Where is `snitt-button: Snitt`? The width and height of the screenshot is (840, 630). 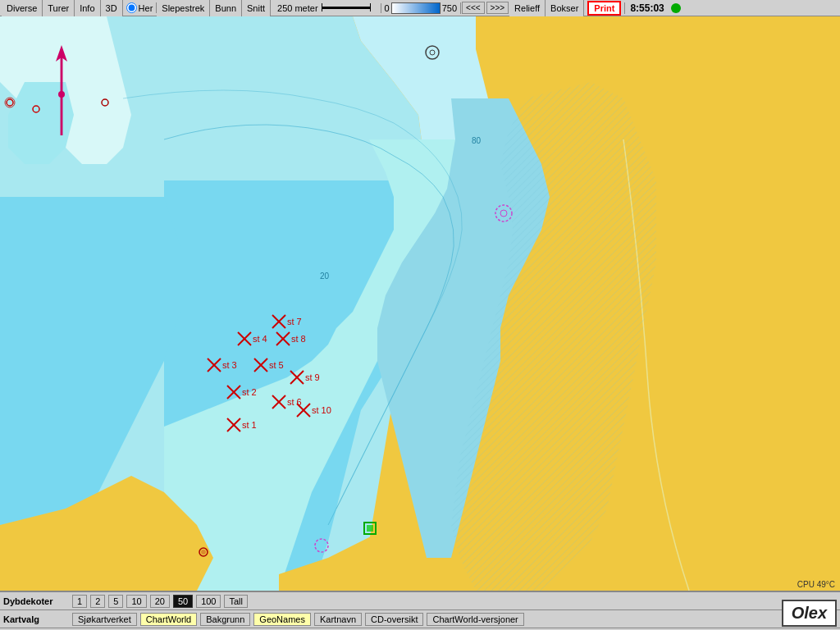 snitt-button: Snitt is located at coordinates (256, 8).